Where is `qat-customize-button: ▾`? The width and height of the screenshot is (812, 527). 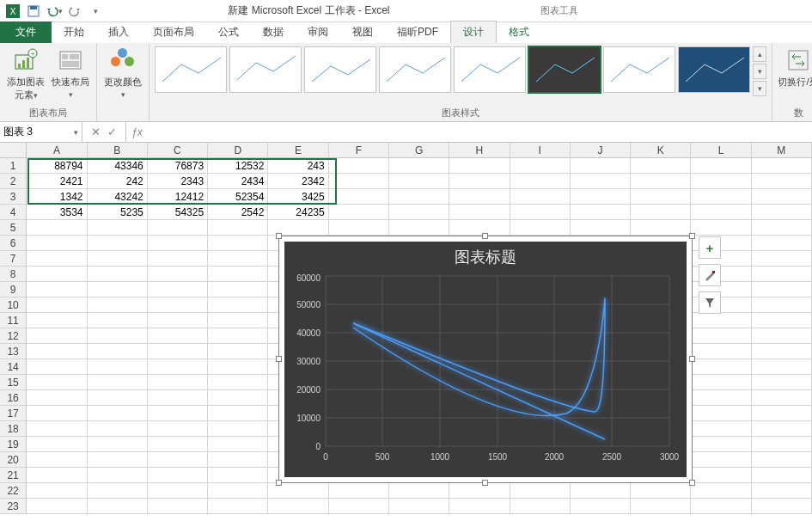
qat-customize-button: ▾ is located at coordinates (95, 11).